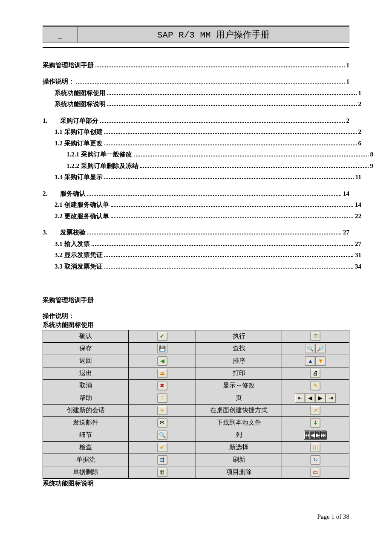  What do you see at coordinates (196, 423) in the screenshot?
I see `table-row: 发送邮件✉下载到本地文件⬇` at bounding box center [196, 423].